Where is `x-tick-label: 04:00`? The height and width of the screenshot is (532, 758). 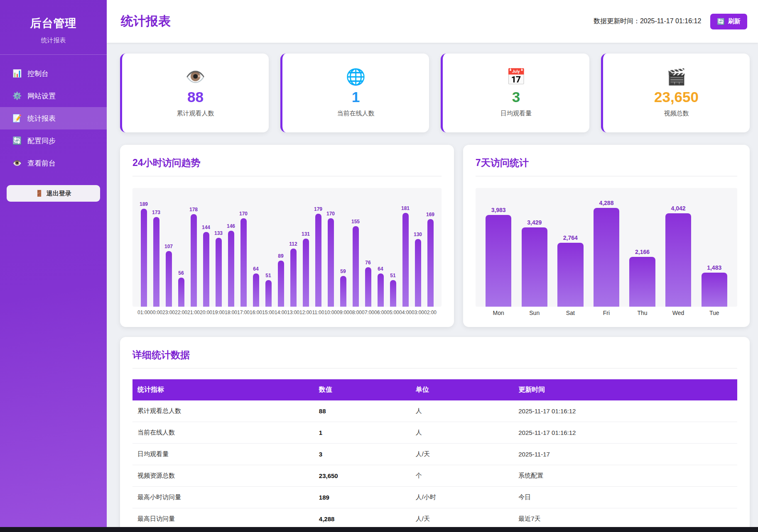 x-tick-label: 04:00 is located at coordinates (405, 312).